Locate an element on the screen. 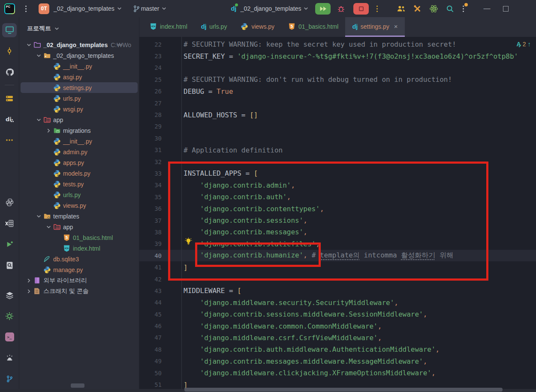  code-line-29: 29 is located at coordinates (338, 127).